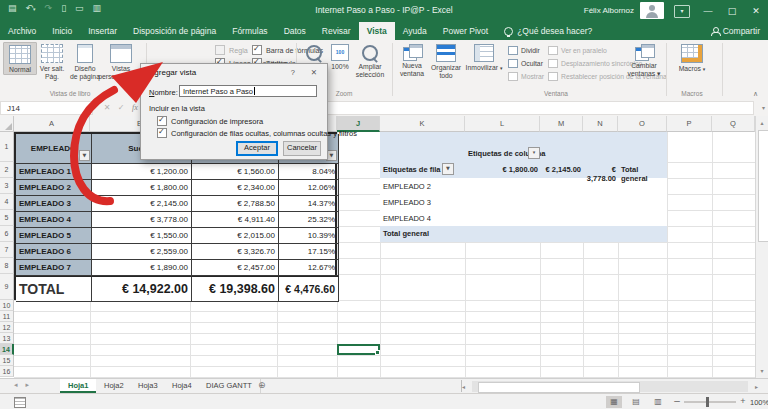 This screenshot has width=768, height=409. What do you see at coordinates (756, 11) in the screenshot?
I see `close-button: ✕` at bounding box center [756, 11].